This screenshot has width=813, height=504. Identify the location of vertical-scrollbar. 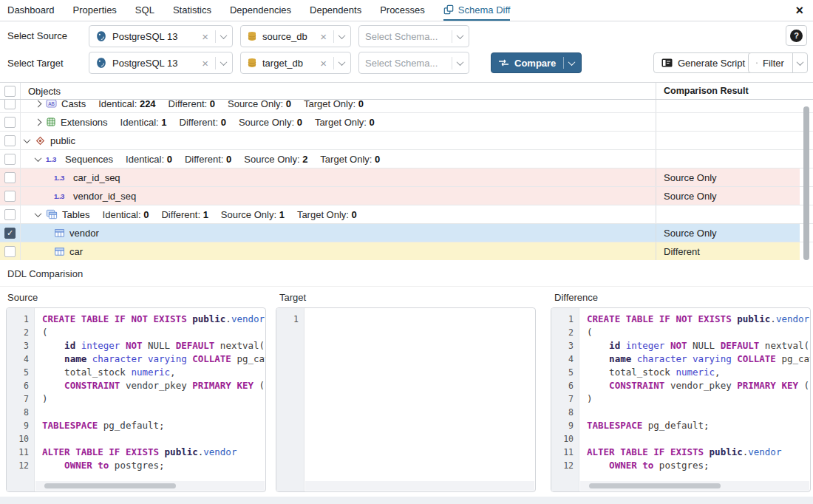
(806, 183).